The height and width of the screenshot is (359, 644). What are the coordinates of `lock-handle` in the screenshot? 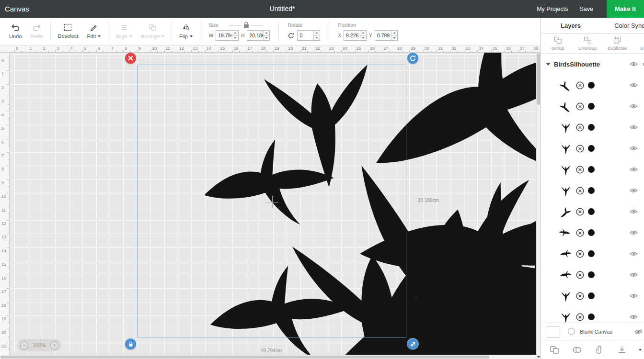 It's located at (130, 344).